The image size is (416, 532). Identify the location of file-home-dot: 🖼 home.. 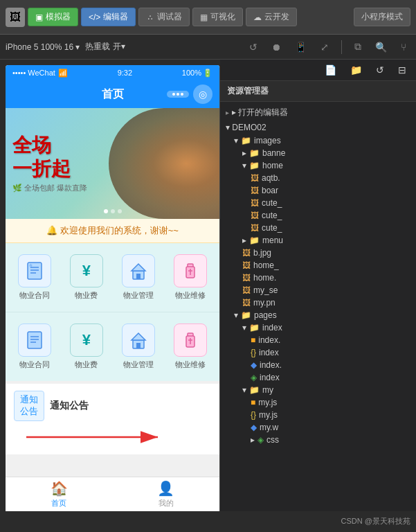
(318, 278).